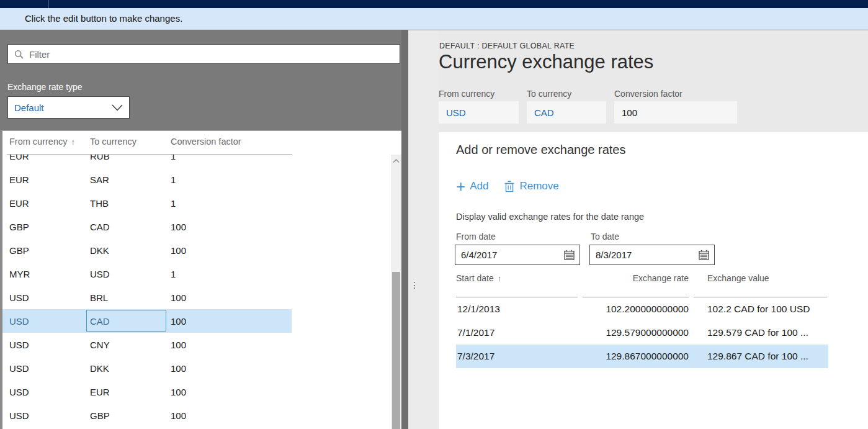  I want to click on scrollbar-thumb, so click(396, 350).